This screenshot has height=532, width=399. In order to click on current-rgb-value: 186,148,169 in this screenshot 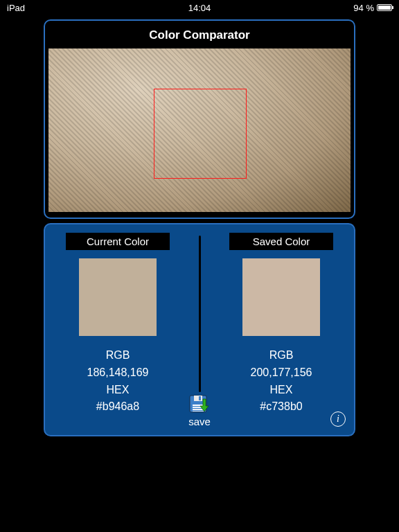, I will do `click(118, 373)`.